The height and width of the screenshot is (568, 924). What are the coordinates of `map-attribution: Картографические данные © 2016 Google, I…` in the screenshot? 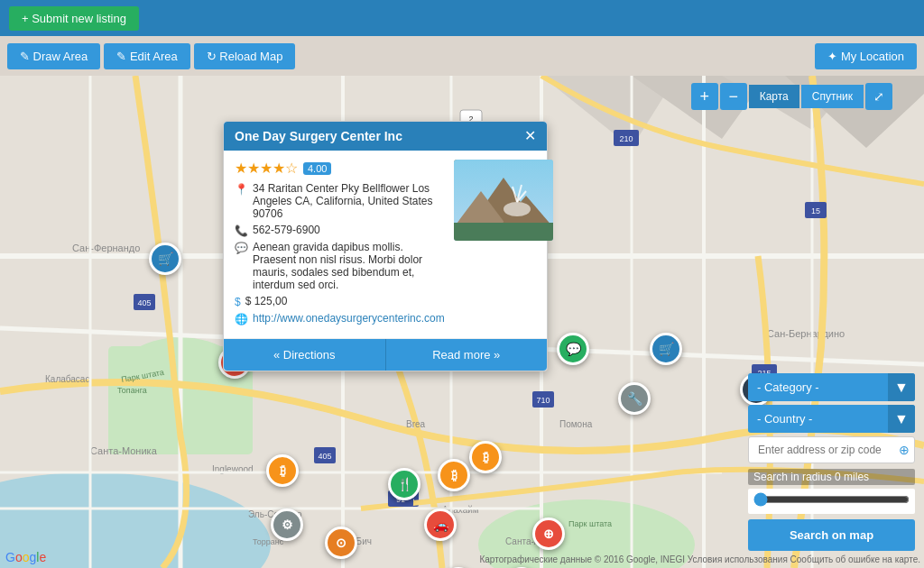 It's located at (700, 559).